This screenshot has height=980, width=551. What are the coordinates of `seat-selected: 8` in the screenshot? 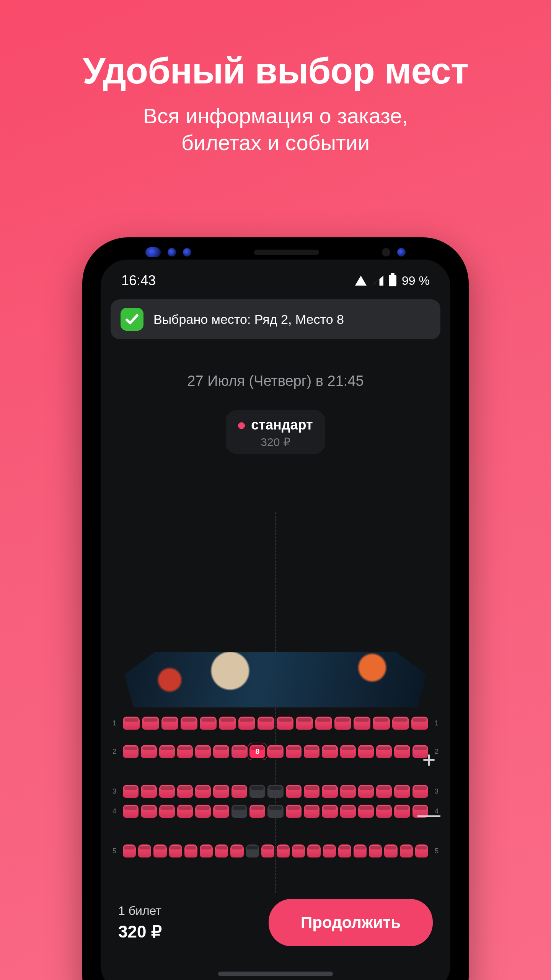 It's located at (257, 751).